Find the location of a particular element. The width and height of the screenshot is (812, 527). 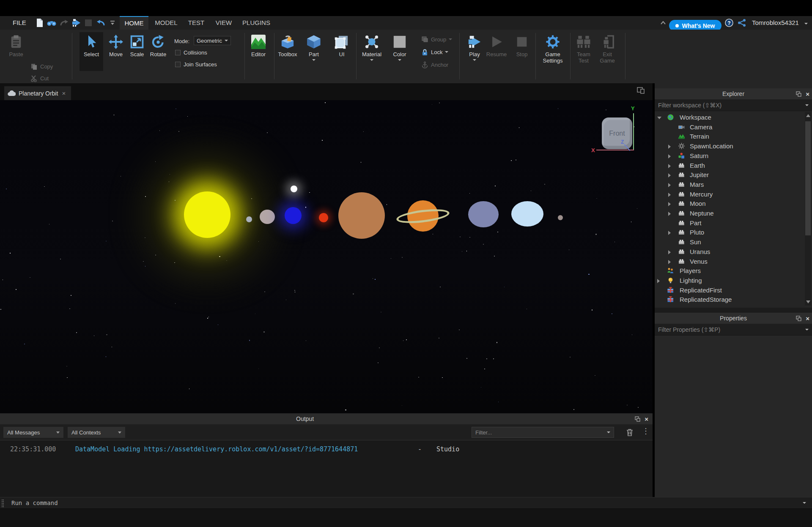

explorer-item-terrain: Terrain is located at coordinates (729, 137).